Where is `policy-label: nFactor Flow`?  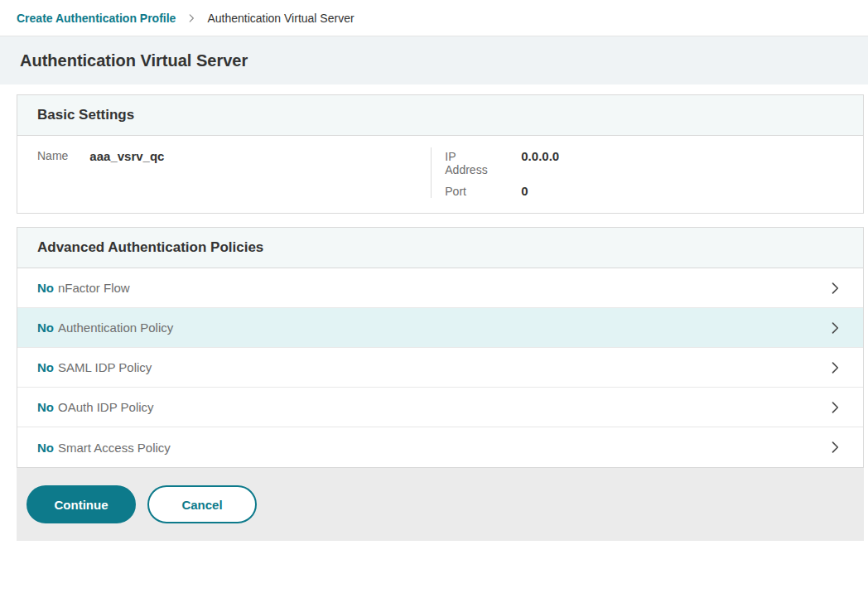 policy-label: nFactor Flow is located at coordinates (94, 288).